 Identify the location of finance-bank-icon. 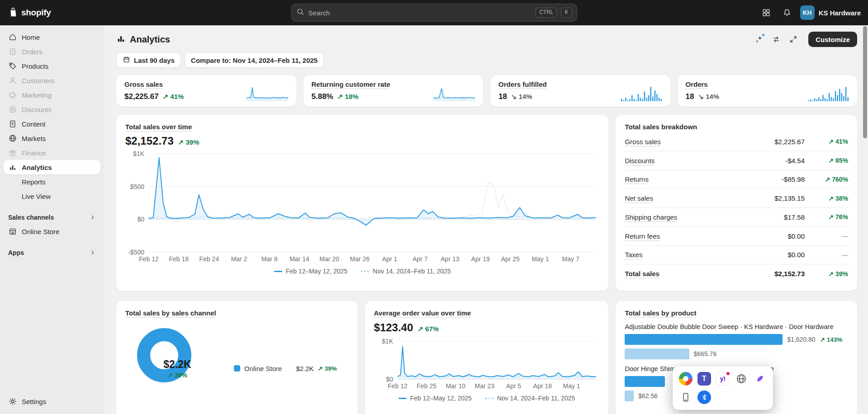
(13, 153).